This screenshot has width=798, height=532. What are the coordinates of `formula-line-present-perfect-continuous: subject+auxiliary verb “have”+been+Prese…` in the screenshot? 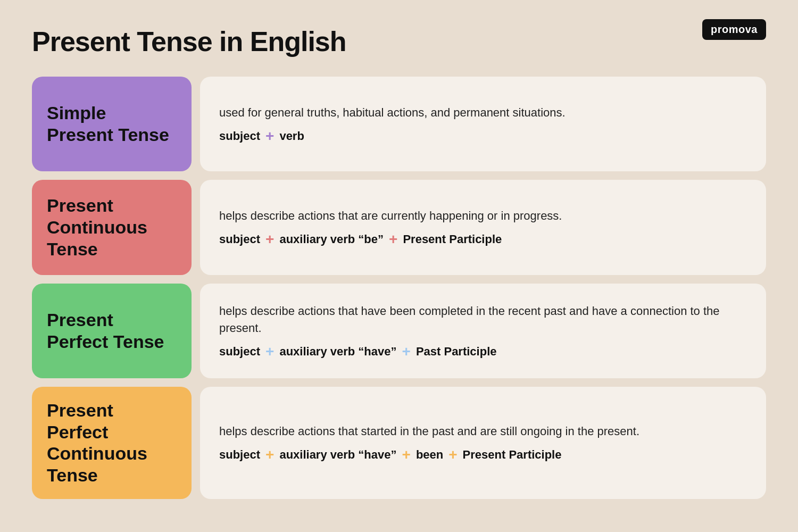 It's located at (483, 455).